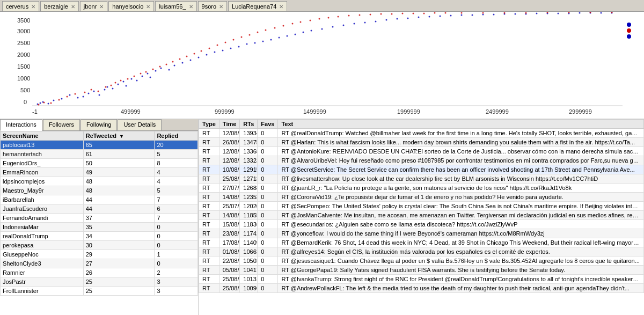 The height and width of the screenshot is (315, 644). What do you see at coordinates (258, 6) in the screenshot?
I see `top-tab-luciarequena74: LuciaRequena74✕` at bounding box center [258, 6].